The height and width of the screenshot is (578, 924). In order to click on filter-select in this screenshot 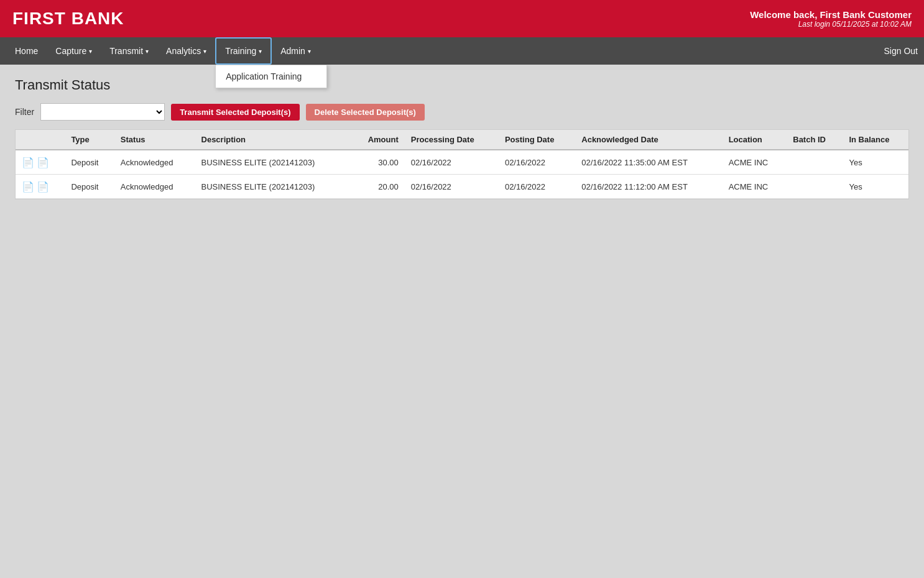, I will do `click(103, 112)`.